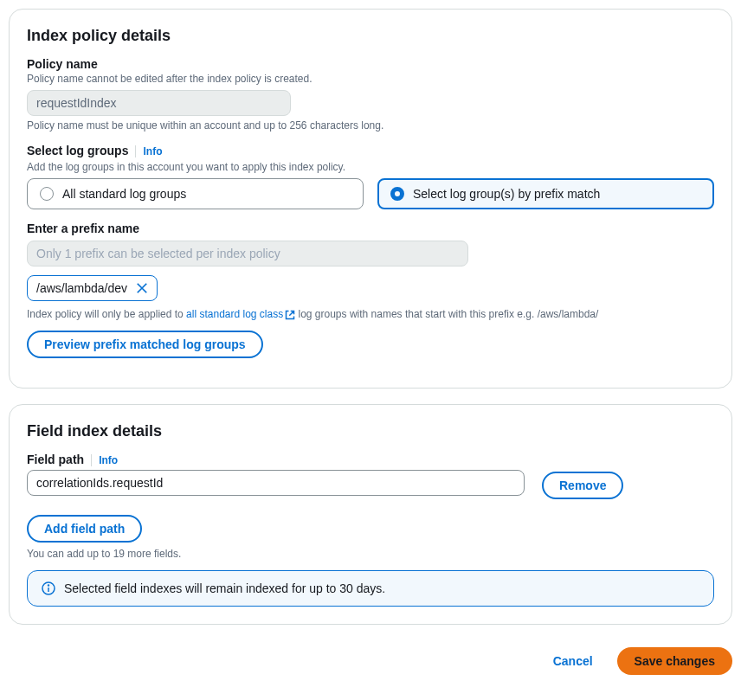 The width and height of the screenshot is (741, 700). What do you see at coordinates (81, 288) in the screenshot?
I see `prefix-token-value: /aws/lambda/dev` at bounding box center [81, 288].